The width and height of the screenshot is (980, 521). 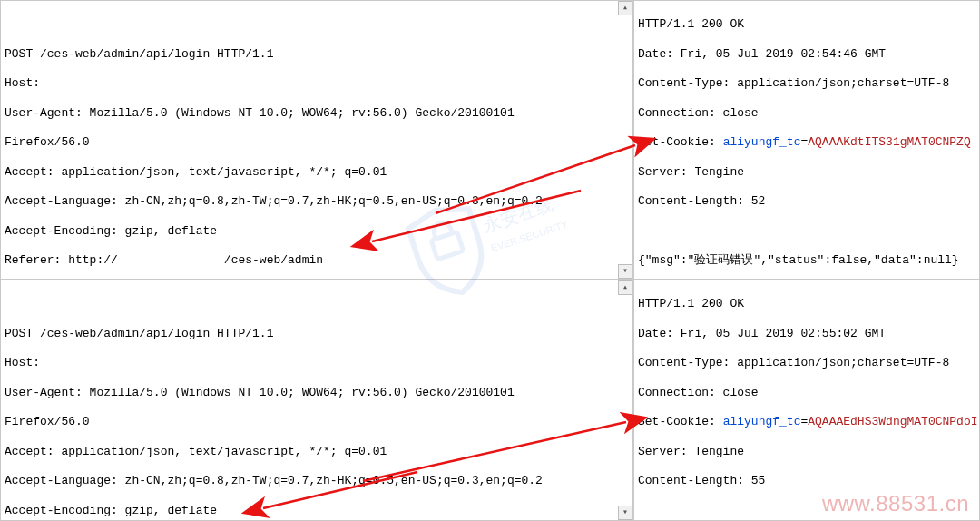 What do you see at coordinates (309, 260) in the screenshot?
I see `referer-header: Referer: http:// /ces-web/admin` at bounding box center [309, 260].